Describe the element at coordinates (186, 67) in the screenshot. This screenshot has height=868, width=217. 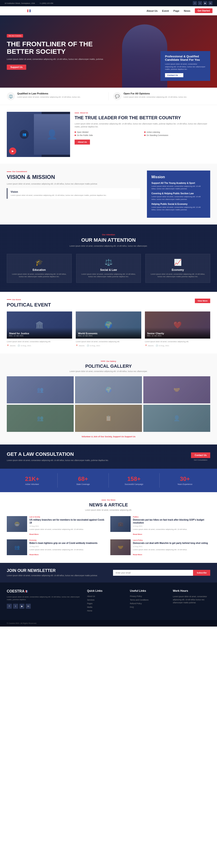
I see `hero-card-text: Lorem ipsum dolor sit amet, consectetur …` at that location.